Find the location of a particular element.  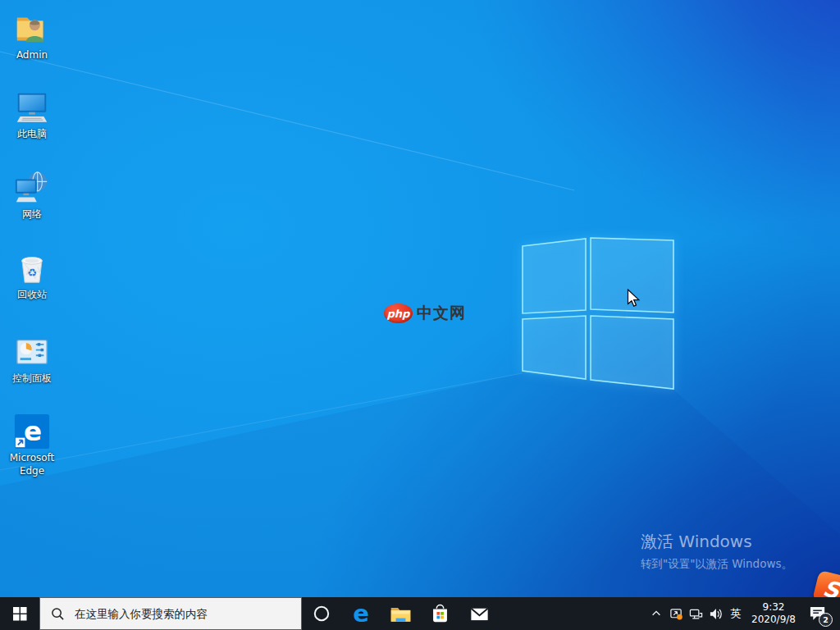

taskbar-file-explorer-button is located at coordinates (400, 614).